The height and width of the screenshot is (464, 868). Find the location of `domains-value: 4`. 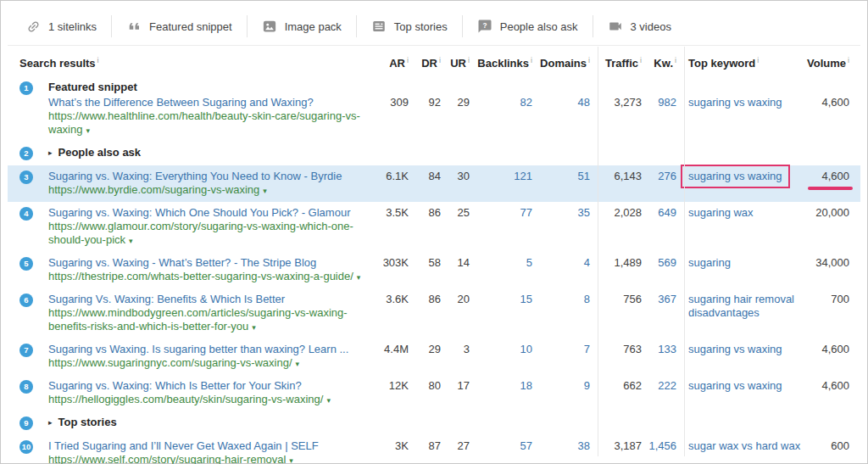

domains-value: 4 is located at coordinates (561, 270).